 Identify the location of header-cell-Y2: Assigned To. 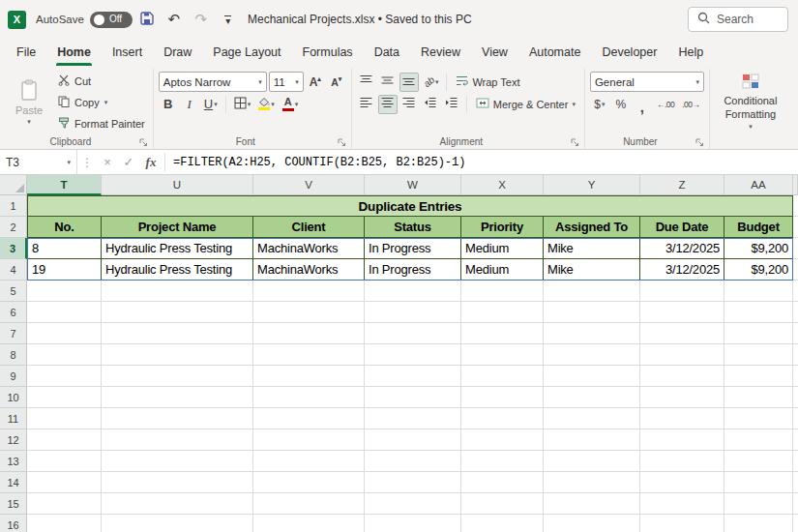
(592, 227).